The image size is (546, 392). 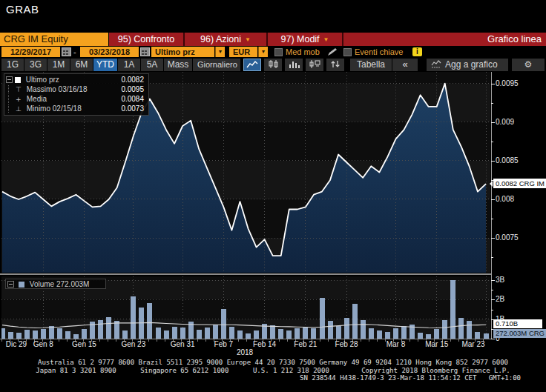 I want to click on legend-row-minimo: ⊥ Minimo 02/15/18 0.0073, so click(x=76, y=108).